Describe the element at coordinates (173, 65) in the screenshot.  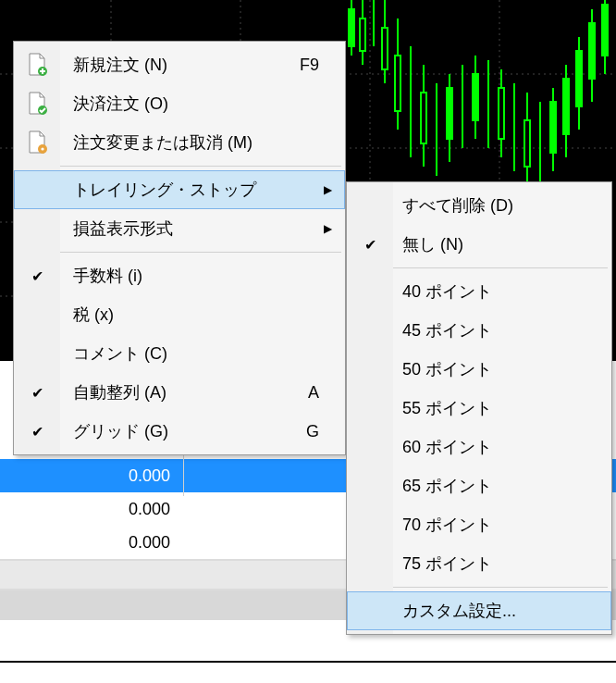
I see `menu-item-label: 新規注文 (N)` at that location.